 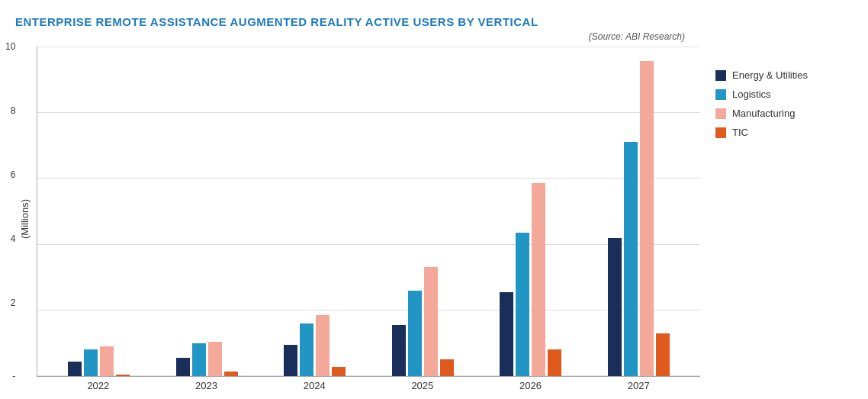 I want to click on x-axis-label: 2022, so click(x=98, y=386).